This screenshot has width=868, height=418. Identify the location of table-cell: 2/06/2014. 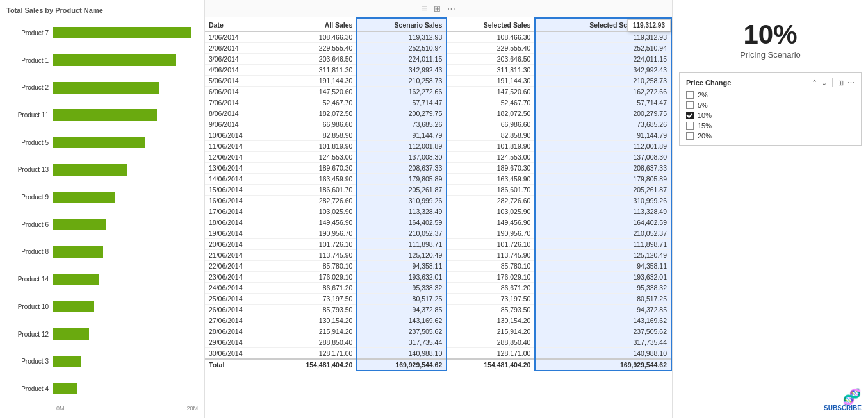
(238, 49).